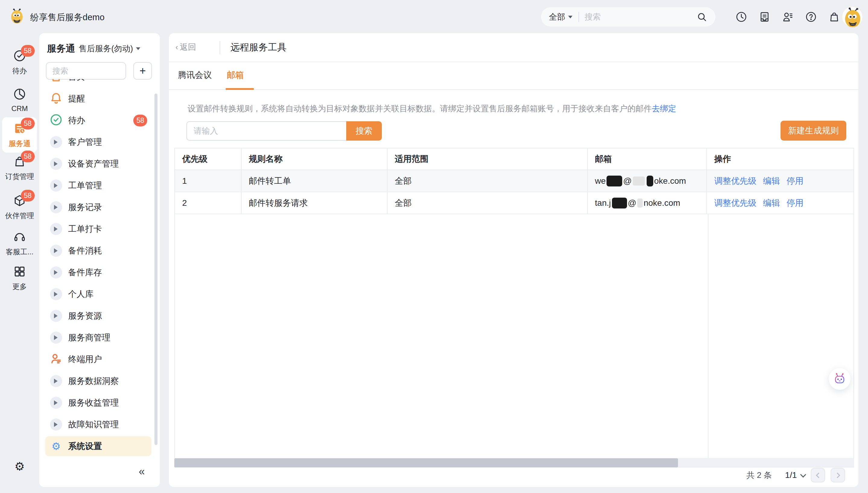  Describe the element at coordinates (20, 62) in the screenshot. I see `rail-item-nav0: 58待办` at that location.